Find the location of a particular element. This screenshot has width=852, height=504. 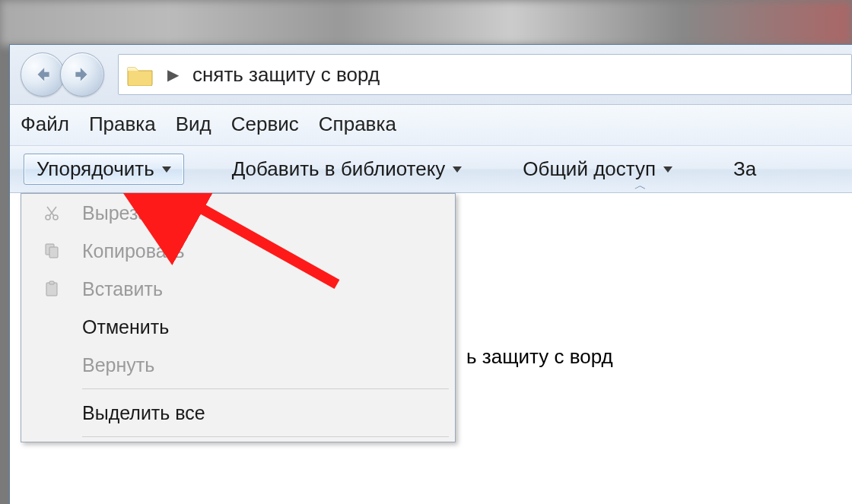

scissors-icon is located at coordinates (52, 213).